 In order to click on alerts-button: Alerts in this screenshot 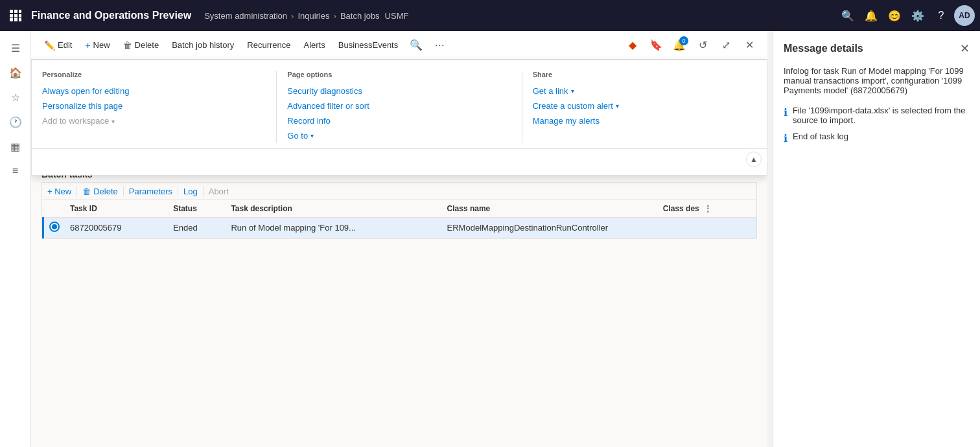, I will do `click(315, 45)`.